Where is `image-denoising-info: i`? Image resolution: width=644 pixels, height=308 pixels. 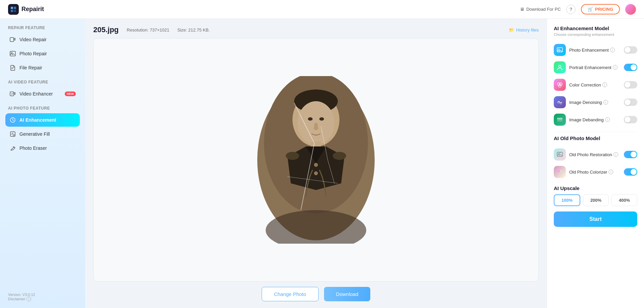 image-denoising-info: i is located at coordinates (606, 102).